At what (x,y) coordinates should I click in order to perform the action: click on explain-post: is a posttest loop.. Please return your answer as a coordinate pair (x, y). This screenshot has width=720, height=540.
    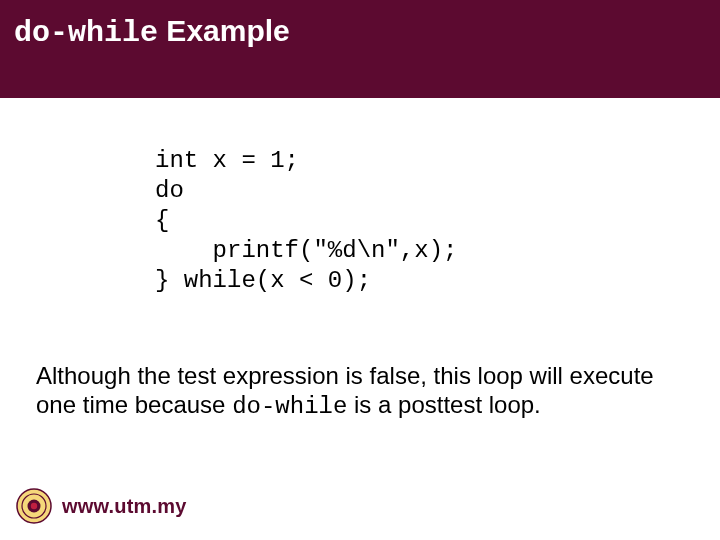
    Looking at the image, I should click on (444, 404).